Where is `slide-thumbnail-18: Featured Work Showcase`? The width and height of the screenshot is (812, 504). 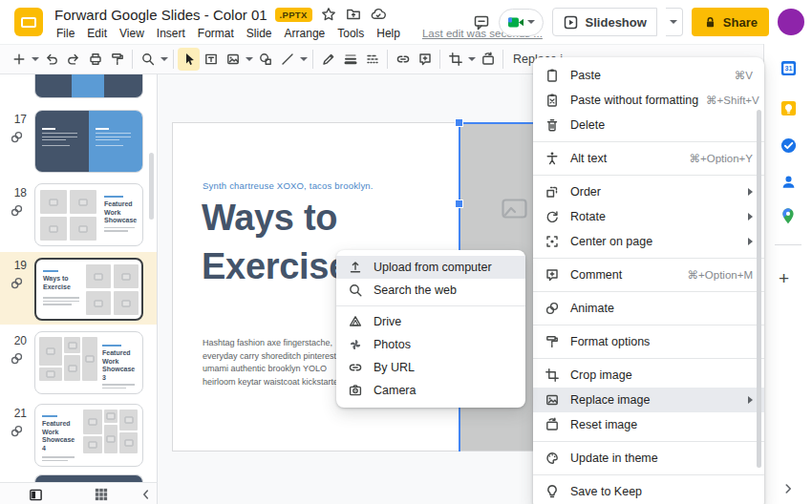 slide-thumbnail-18: Featured Work Showcase is located at coordinates (89, 215).